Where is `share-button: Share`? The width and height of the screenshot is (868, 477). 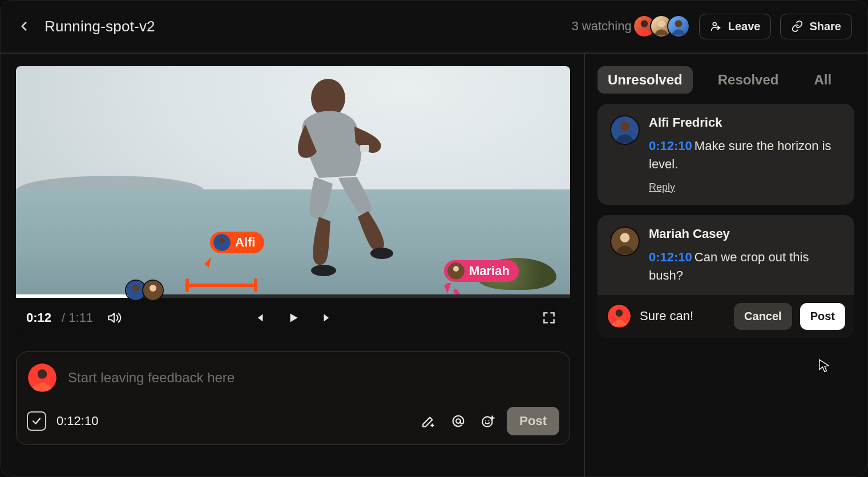 share-button: Share is located at coordinates (816, 26).